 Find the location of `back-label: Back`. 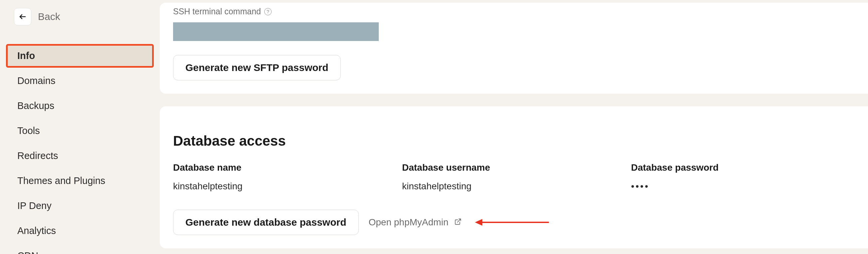

back-label: Back is located at coordinates (49, 17).